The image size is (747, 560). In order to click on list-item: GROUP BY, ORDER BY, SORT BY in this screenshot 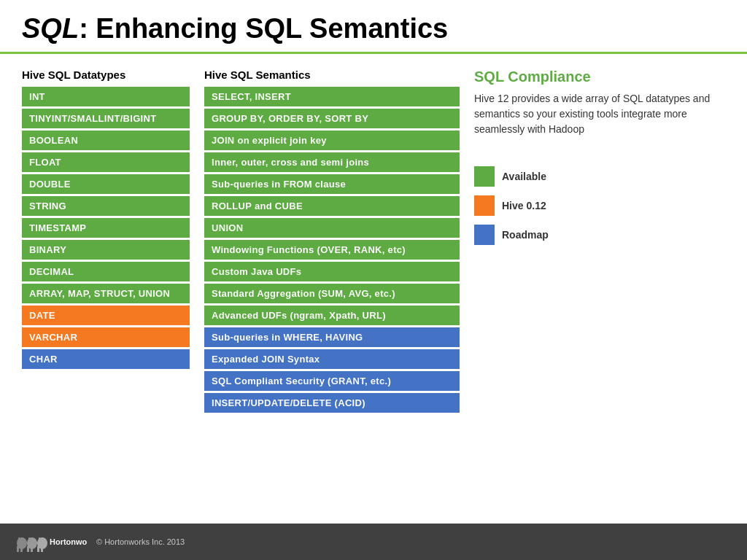, I will do `click(332, 118)`.